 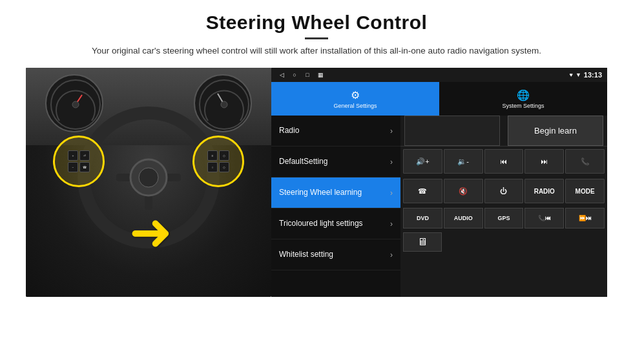 I want to click on highlight-left: + ⏎ − ☎, so click(x=79, y=161).